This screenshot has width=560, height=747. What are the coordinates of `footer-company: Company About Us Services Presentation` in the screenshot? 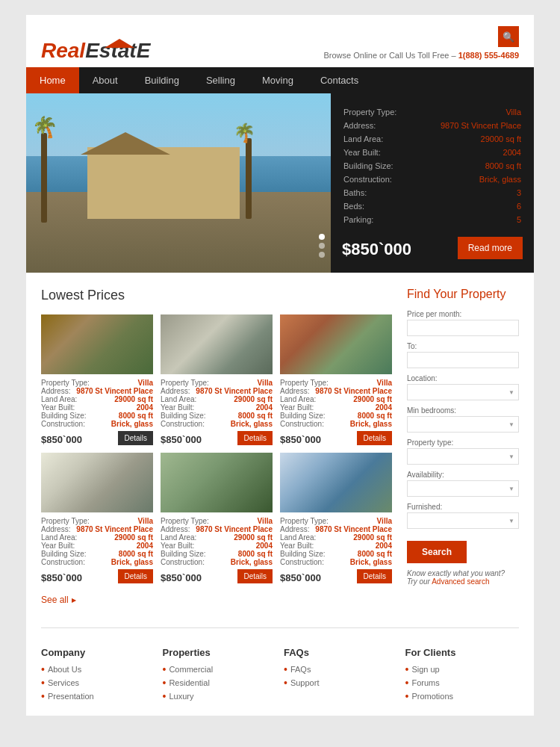 It's located at (99, 675).